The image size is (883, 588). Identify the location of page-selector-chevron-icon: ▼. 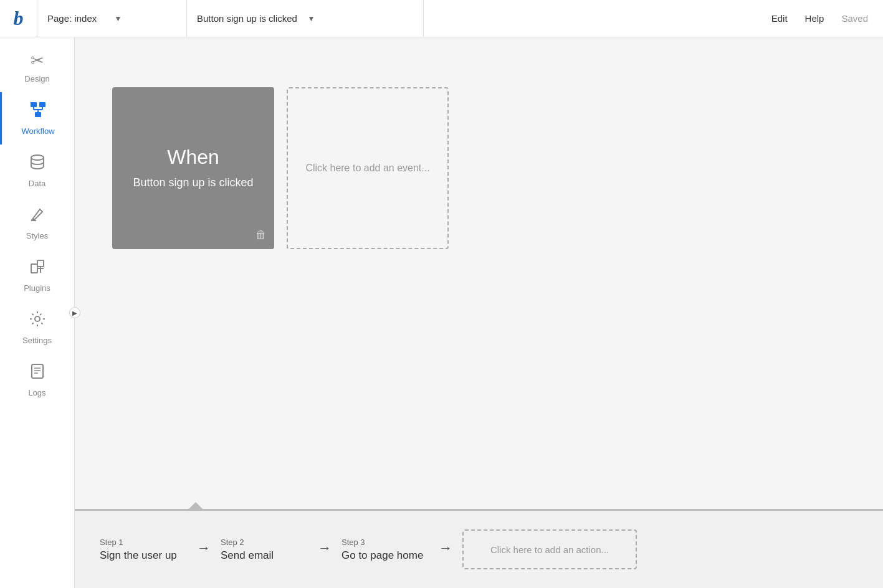
(146, 19).